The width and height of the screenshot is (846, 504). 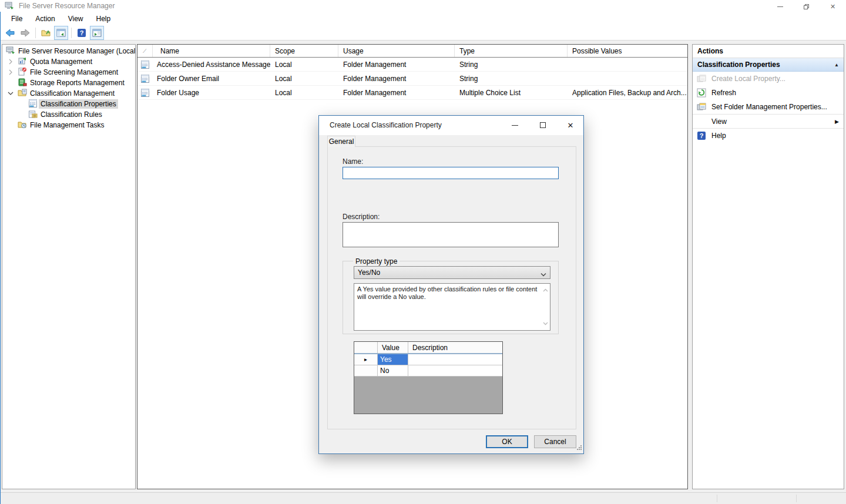 I want to click on description-input, so click(x=451, y=235).